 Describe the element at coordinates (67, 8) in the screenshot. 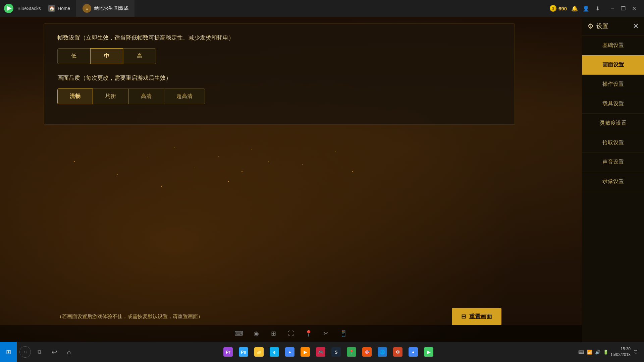

I see `title-bar-left: BlueStacks 🏠 Home ⚔ 绝地求生 刺激战` at that location.